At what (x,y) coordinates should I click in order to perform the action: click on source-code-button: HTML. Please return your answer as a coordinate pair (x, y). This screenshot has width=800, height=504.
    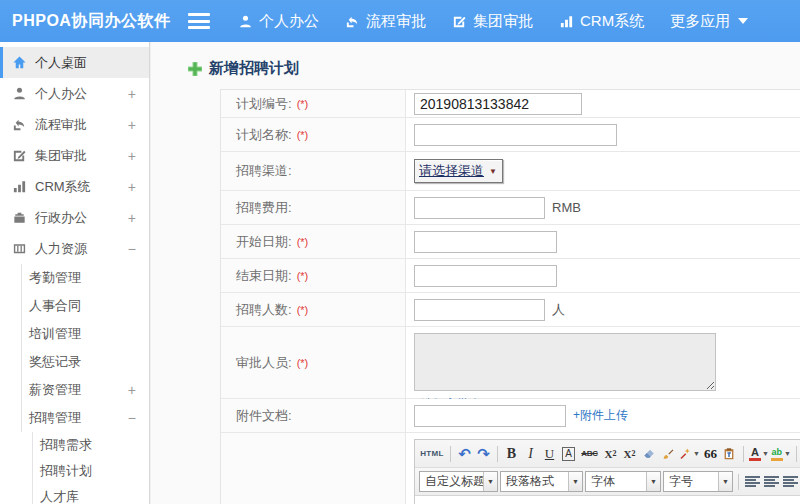
    Looking at the image, I should click on (432, 454).